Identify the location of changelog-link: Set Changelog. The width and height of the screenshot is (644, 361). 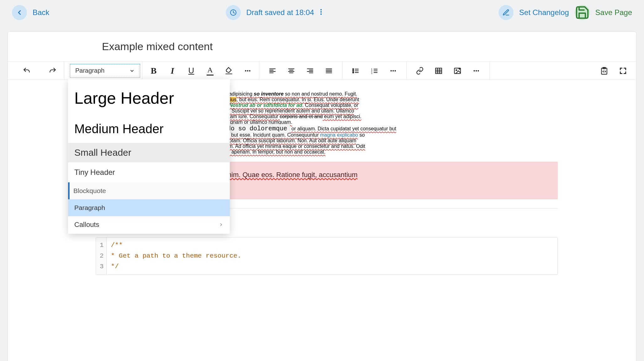
(544, 13).